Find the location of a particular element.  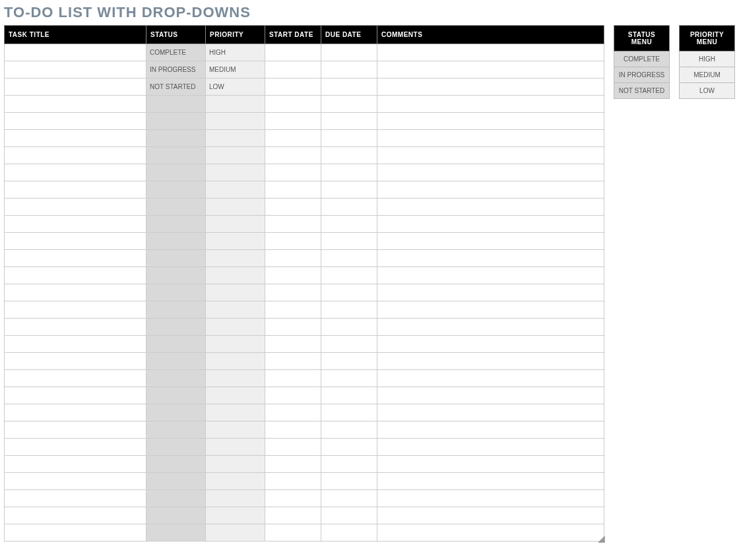

priority-cell: LOW is located at coordinates (236, 87).